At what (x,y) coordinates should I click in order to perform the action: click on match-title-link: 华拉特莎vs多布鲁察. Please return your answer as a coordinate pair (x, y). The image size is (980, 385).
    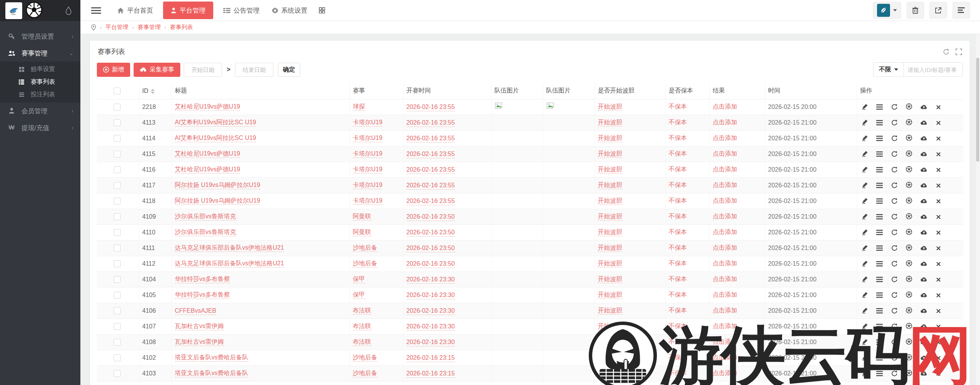
    Looking at the image, I should click on (203, 279).